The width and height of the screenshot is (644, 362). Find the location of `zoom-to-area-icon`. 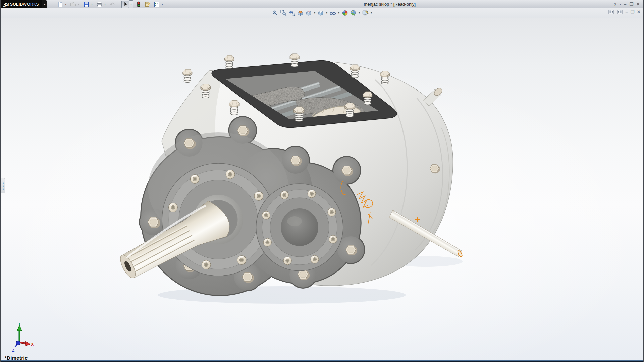

zoom-to-area-icon is located at coordinates (283, 13).